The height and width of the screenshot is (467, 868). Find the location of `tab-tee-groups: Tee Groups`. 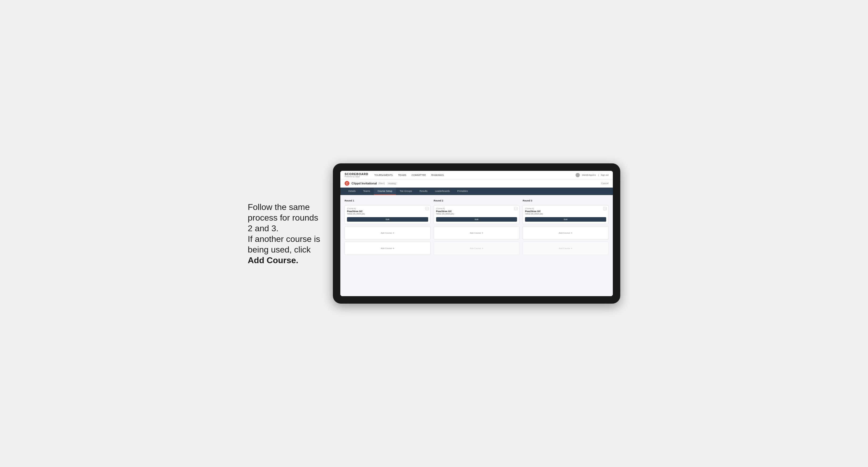

tab-tee-groups: Tee Groups is located at coordinates (406, 191).